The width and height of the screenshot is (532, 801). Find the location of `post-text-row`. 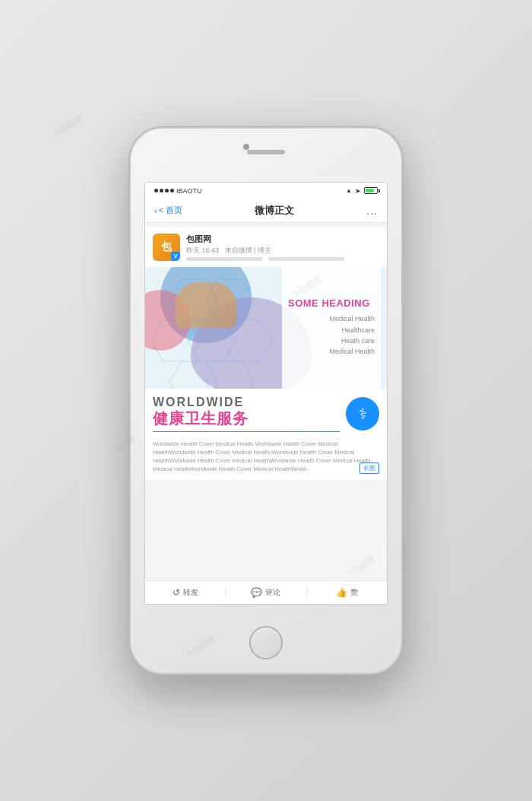

post-text-row is located at coordinates (283, 259).